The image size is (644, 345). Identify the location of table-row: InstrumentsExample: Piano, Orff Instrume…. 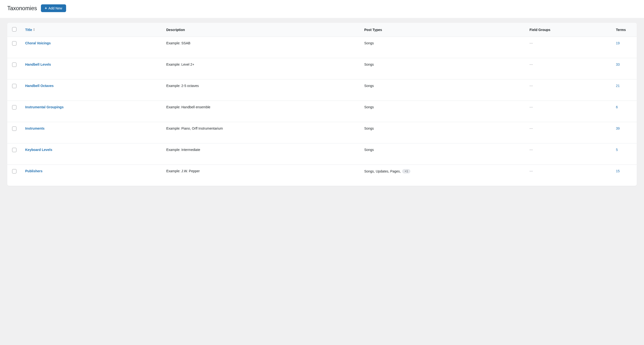
(322, 133).